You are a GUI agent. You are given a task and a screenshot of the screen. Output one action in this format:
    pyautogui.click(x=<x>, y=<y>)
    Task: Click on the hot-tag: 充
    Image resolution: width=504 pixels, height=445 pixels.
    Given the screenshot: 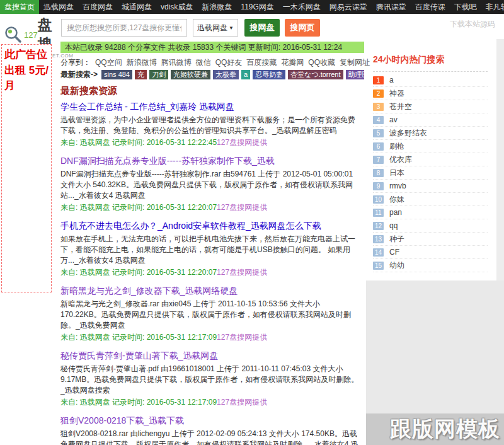 What is the action you would take?
    pyautogui.click(x=141, y=74)
    